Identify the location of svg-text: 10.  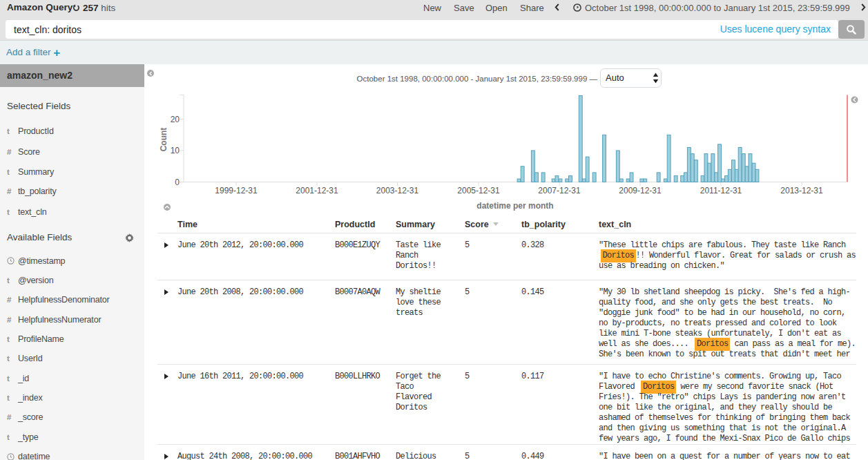
(175, 151).